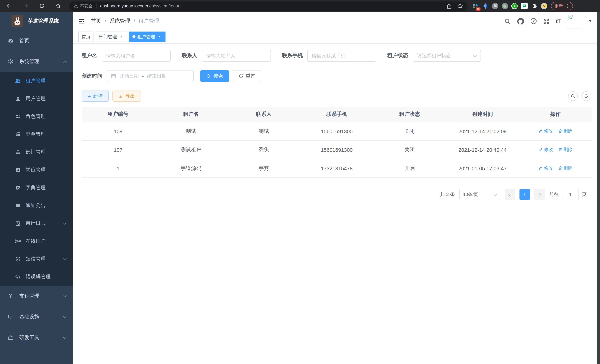  Describe the element at coordinates (37, 337) in the screenshot. I see `sidebar-item-devtools: 研发工具` at that location.